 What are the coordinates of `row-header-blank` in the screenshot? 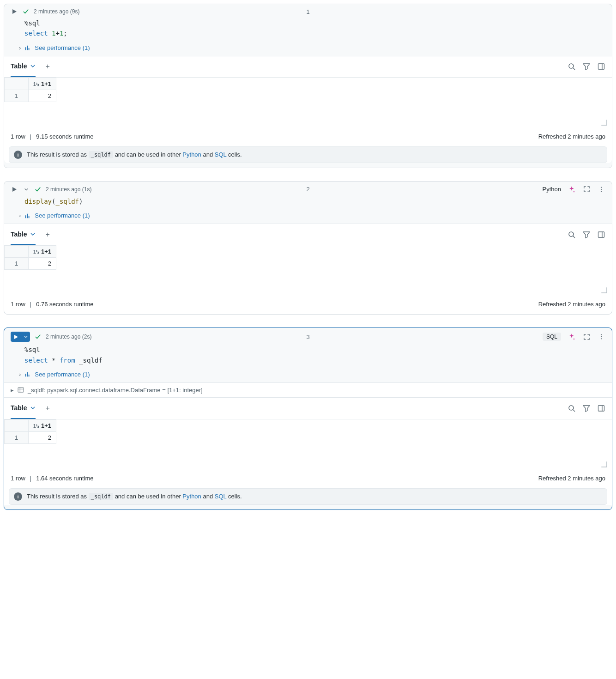 It's located at (17, 84).